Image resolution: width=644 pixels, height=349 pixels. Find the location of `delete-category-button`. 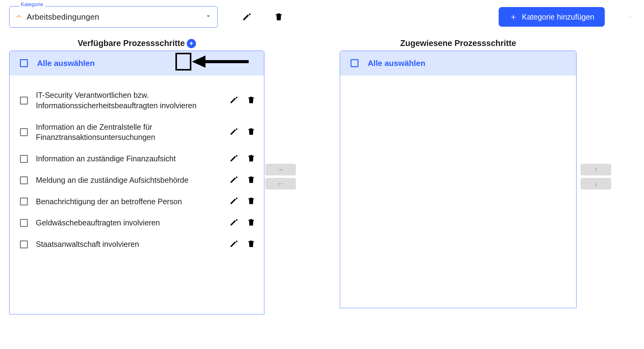

delete-category-button is located at coordinates (279, 17).